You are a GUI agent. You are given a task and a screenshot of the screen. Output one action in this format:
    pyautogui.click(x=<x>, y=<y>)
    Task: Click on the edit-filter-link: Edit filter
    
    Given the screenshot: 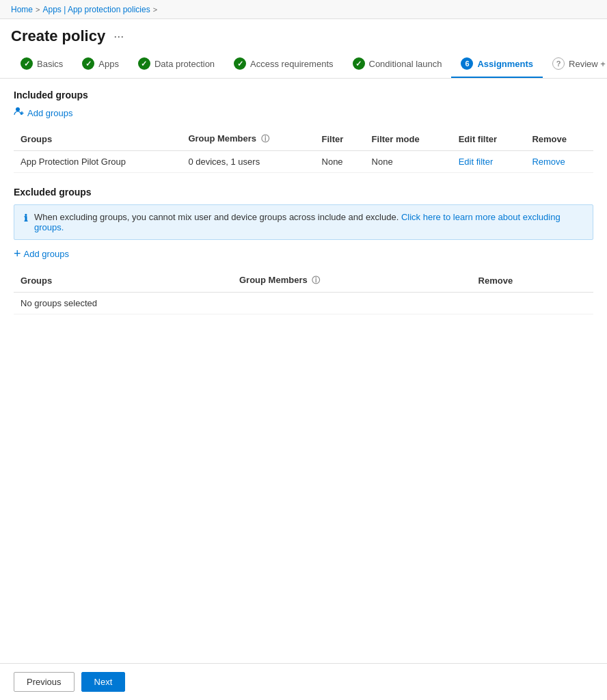 What is the action you would take?
    pyautogui.click(x=476, y=161)
    